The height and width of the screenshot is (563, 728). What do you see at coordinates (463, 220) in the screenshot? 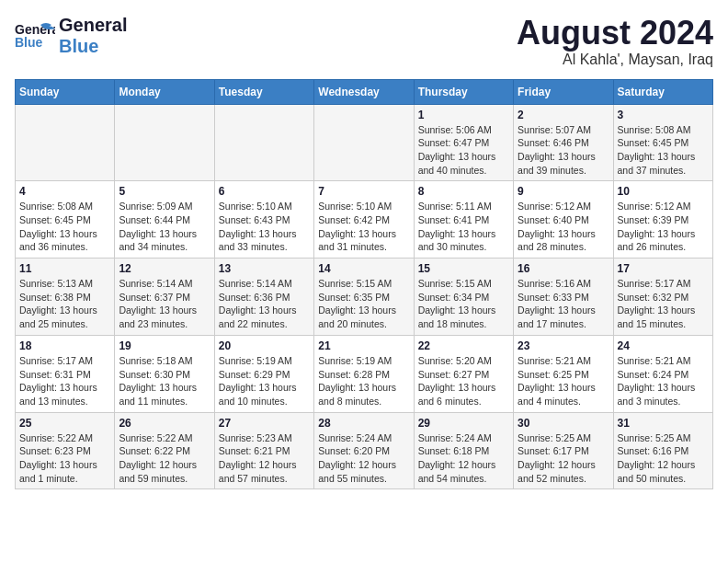
I see `calendar-cell: 8Sunrise: 5:11 AM Sunset: 6:41 PM Daylig…` at bounding box center [463, 220].